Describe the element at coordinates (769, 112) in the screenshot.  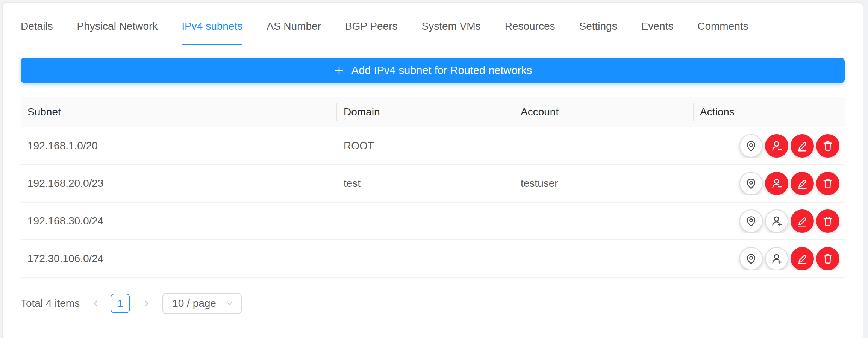
I see `column-header-actions: Actions` at that location.